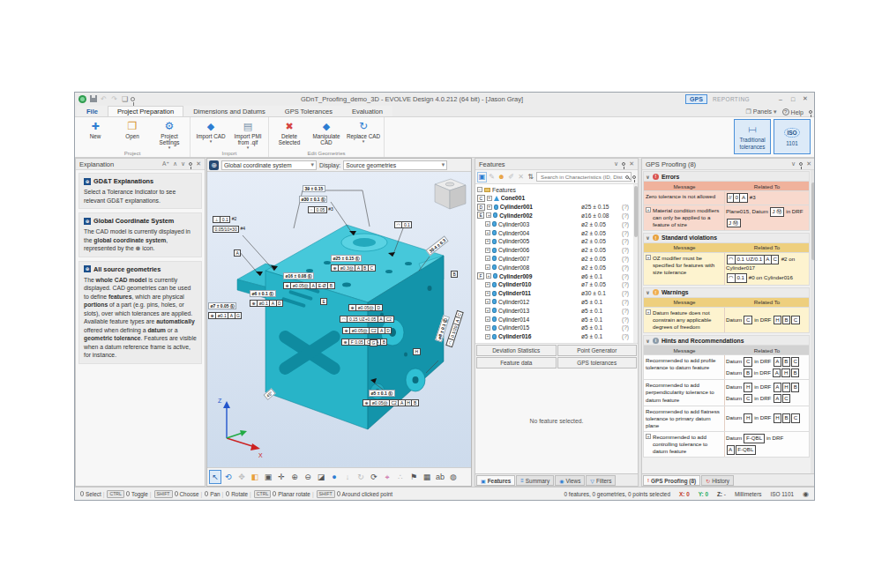 The width and height of the screenshot is (882, 588). Describe the element at coordinates (806, 494) in the screenshot. I see `globe-icon` at that location.